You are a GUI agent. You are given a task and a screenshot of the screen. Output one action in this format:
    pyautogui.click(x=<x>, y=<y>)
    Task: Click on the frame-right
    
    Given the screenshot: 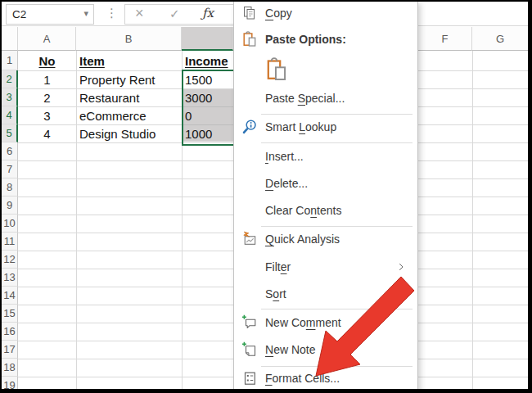 What is the action you would take?
    pyautogui.click(x=530, y=196)
    